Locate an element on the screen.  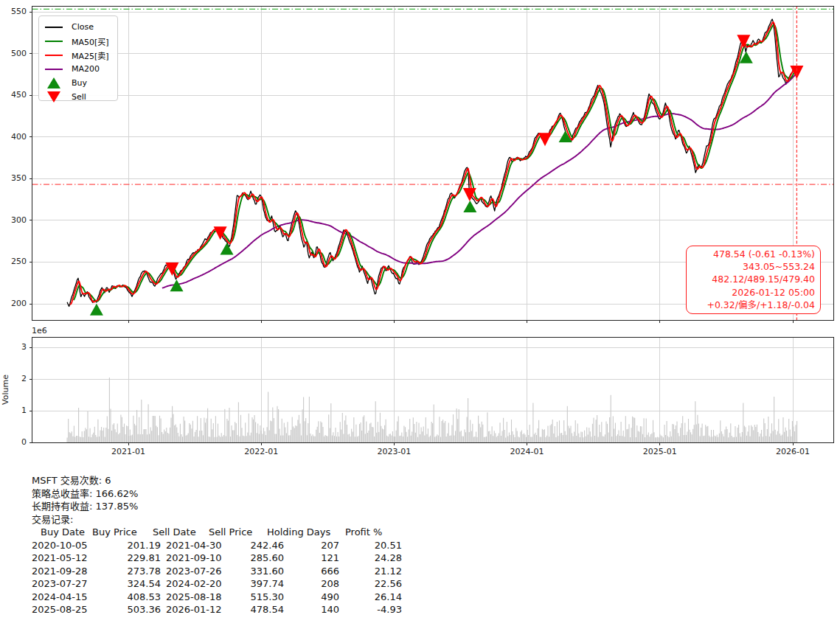
trade-cell: 140 is located at coordinates (310, 609).